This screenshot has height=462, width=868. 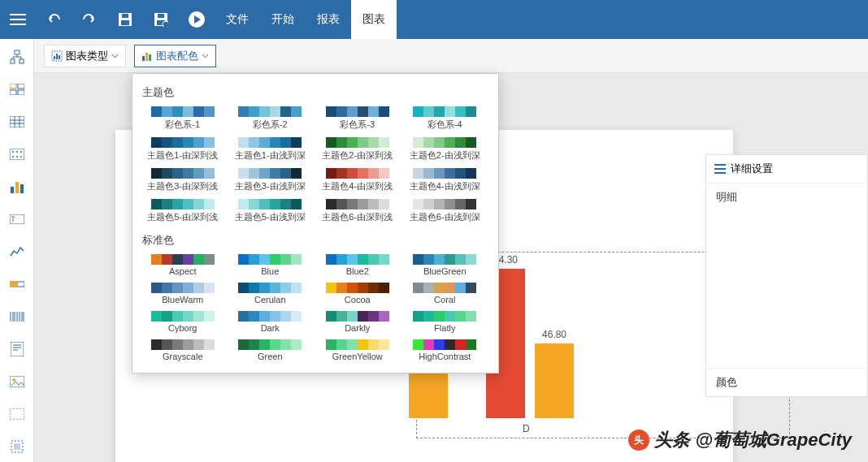 I want to click on palette-option: 主题色1-由深到浅, so click(x=183, y=149).